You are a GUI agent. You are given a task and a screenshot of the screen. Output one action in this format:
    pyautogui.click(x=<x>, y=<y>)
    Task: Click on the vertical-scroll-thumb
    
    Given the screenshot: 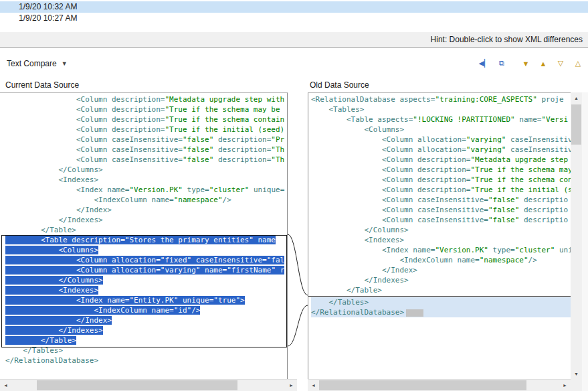 What is the action you would take?
    pyautogui.click(x=577, y=125)
    